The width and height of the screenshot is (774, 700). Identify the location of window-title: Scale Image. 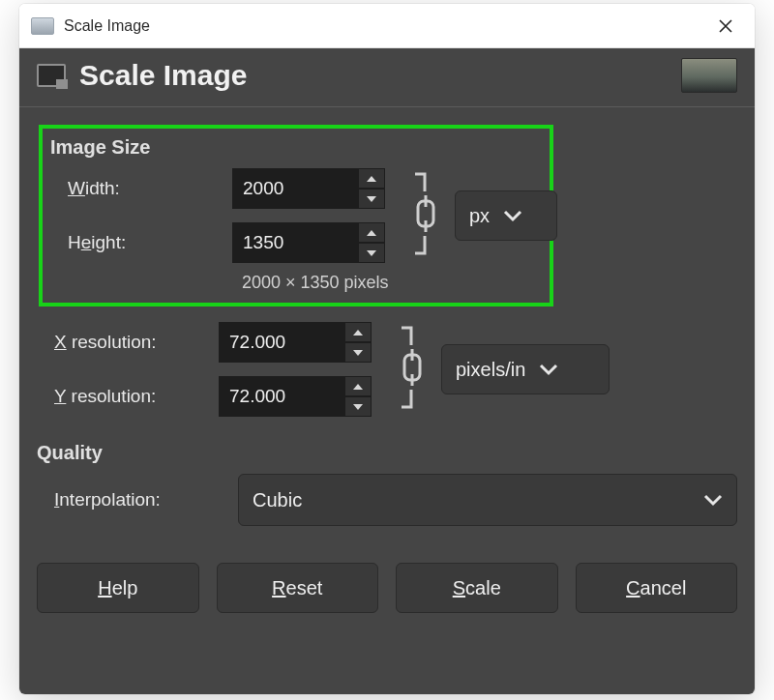
(106, 26).